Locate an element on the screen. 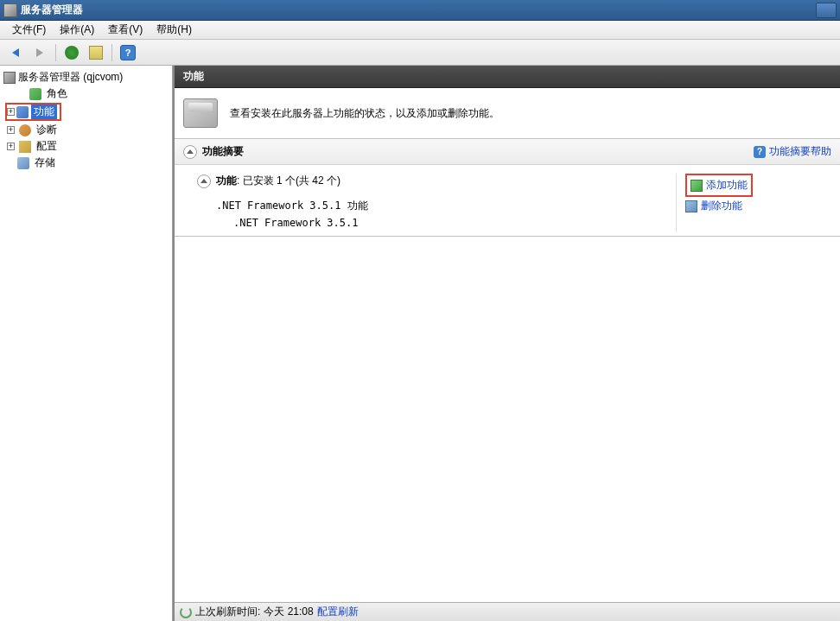 This screenshot has height=621, width=840. configuration-icon is located at coordinates (25, 147).